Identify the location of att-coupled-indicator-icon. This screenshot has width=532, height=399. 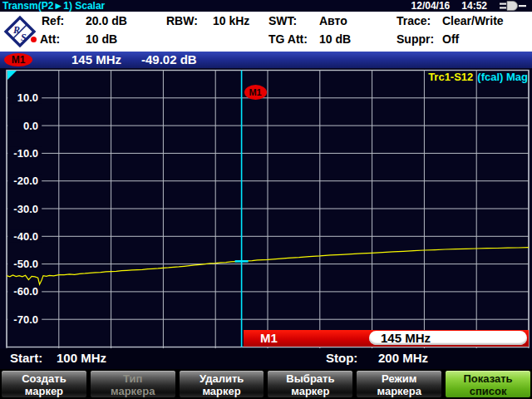
(33, 40).